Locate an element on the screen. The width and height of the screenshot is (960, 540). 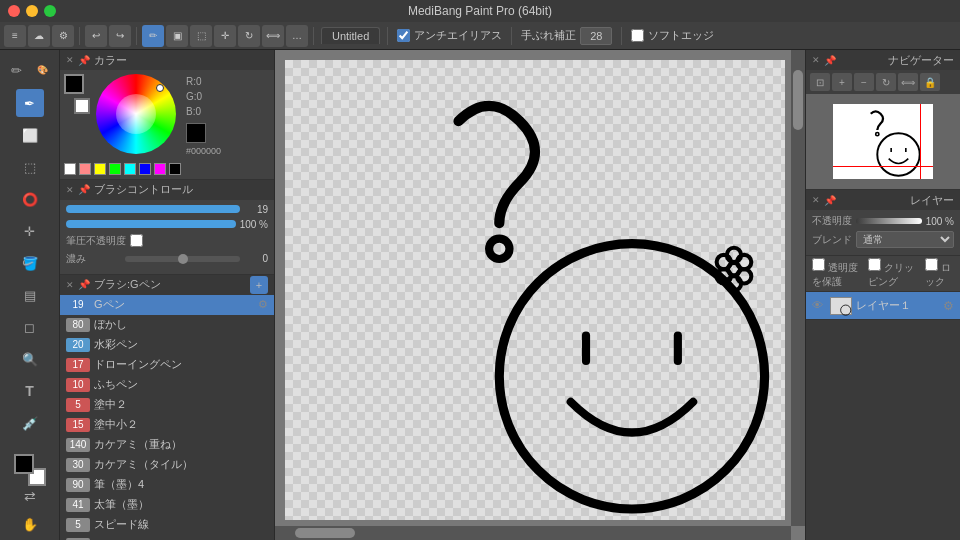
swatch-black is located at coordinates (175, 169).